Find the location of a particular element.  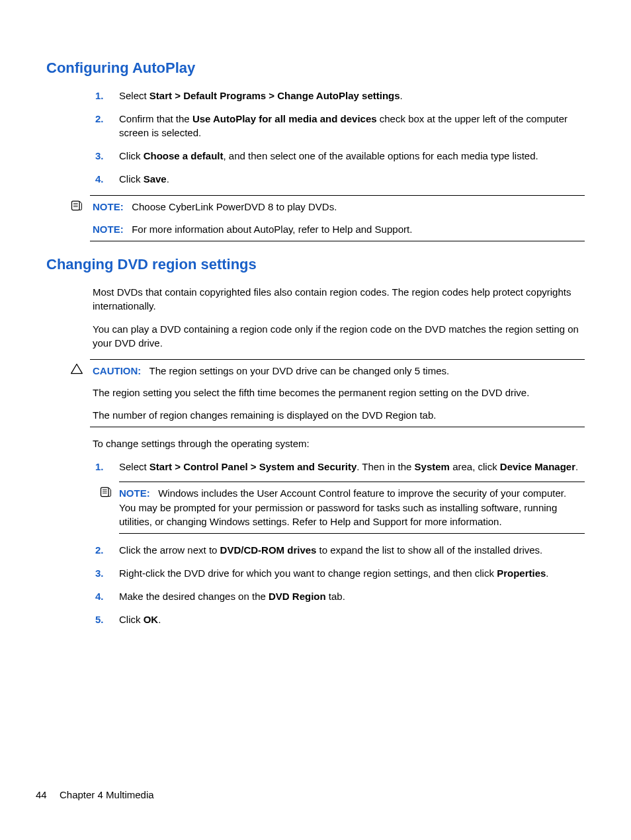

note-text-2: For more information about AutoPlay, ref… is located at coordinates (272, 229).